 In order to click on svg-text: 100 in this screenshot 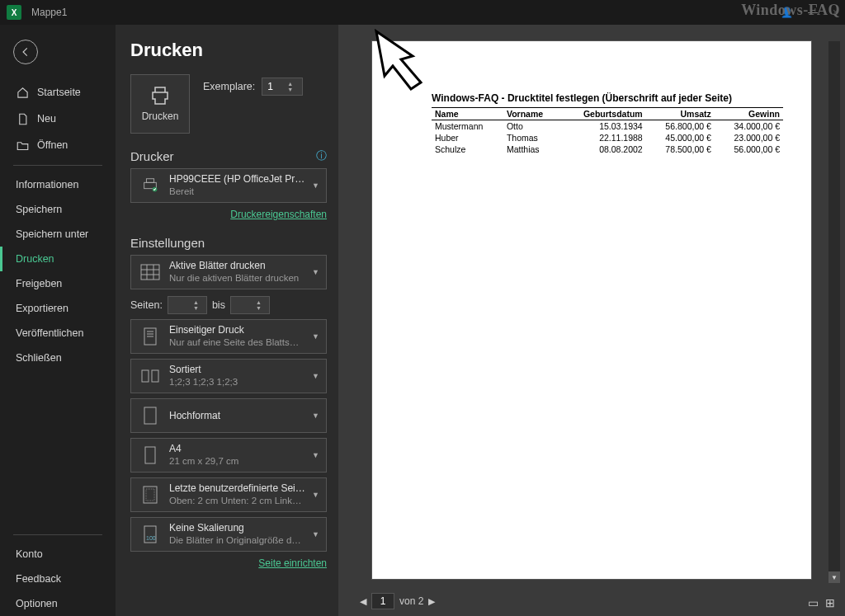, I will do `click(151, 538)`.